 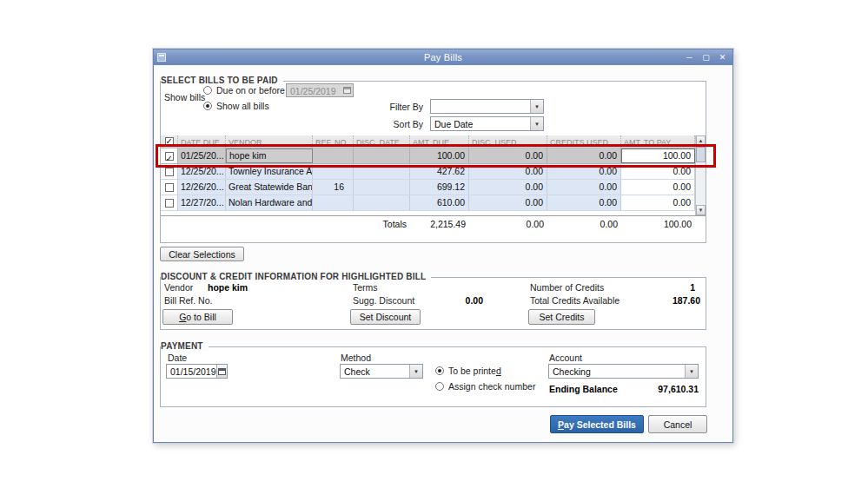 What do you see at coordinates (169, 142) in the screenshot?
I see `select-all-checkbox` at bounding box center [169, 142].